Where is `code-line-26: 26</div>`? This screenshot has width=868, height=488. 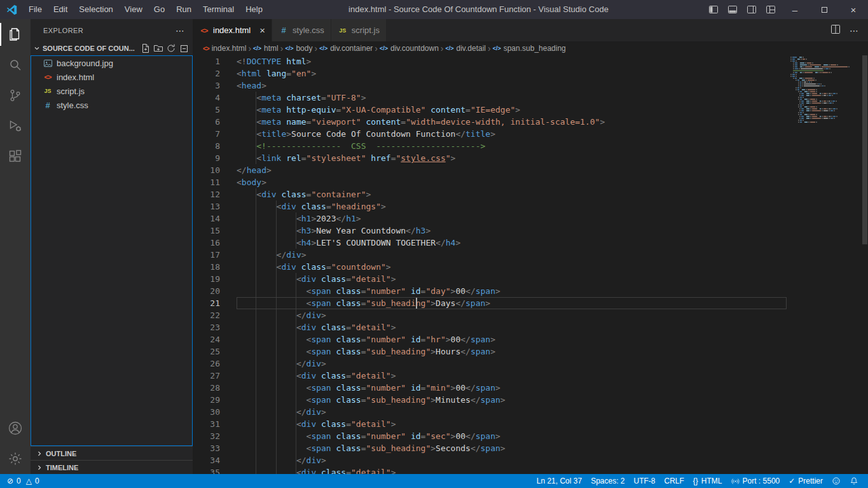
code-line-26: 26</div> is located at coordinates (490, 364).